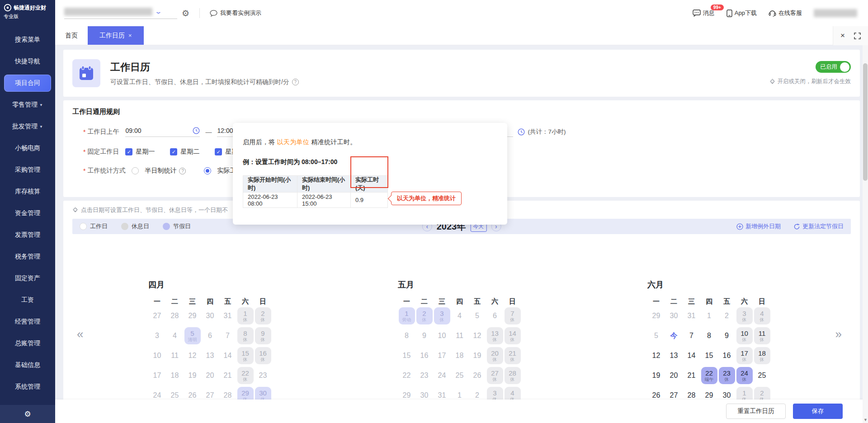 The image size is (868, 423). What do you see at coordinates (157, 376) in the screenshot?
I see `day-cell-17: 17` at bounding box center [157, 376].